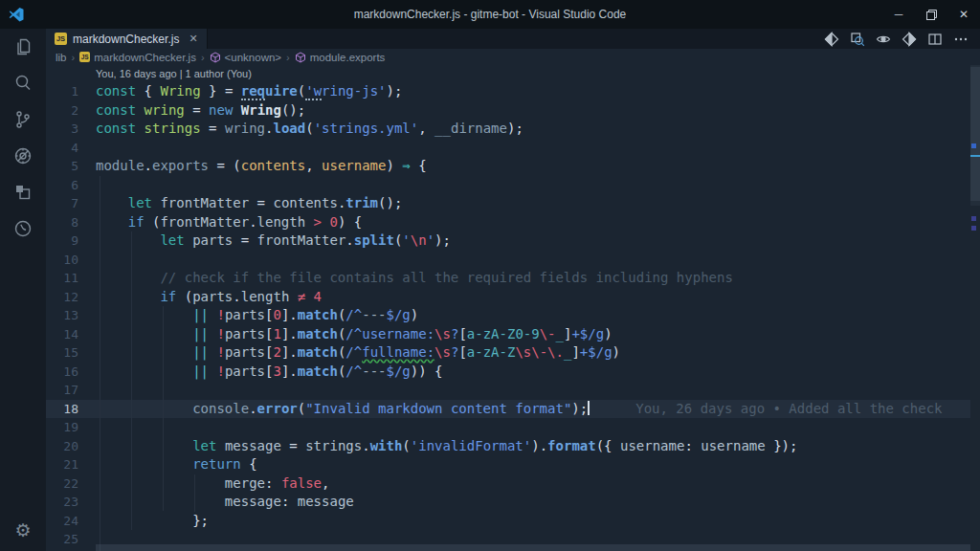  Describe the element at coordinates (62, 409) in the screenshot. I see `line-number: 18` at that location.